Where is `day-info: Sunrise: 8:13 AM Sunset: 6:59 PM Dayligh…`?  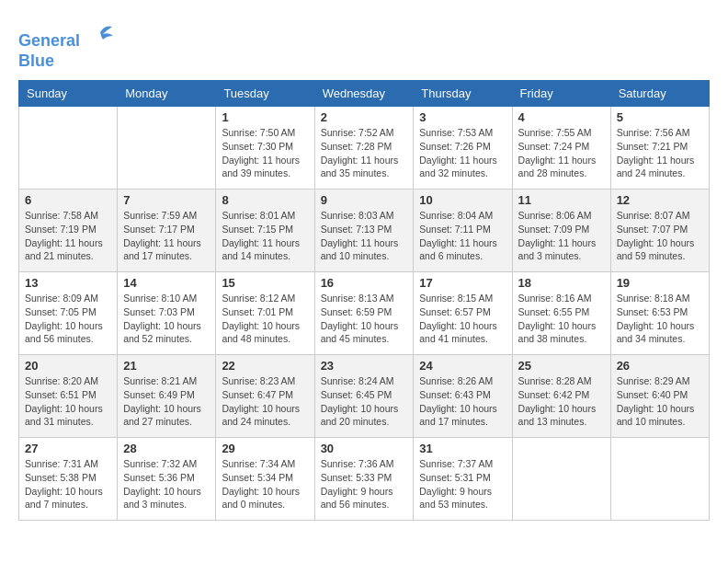
day-info: Sunrise: 8:13 AM Sunset: 6:59 PM Dayligh… is located at coordinates (364, 318).